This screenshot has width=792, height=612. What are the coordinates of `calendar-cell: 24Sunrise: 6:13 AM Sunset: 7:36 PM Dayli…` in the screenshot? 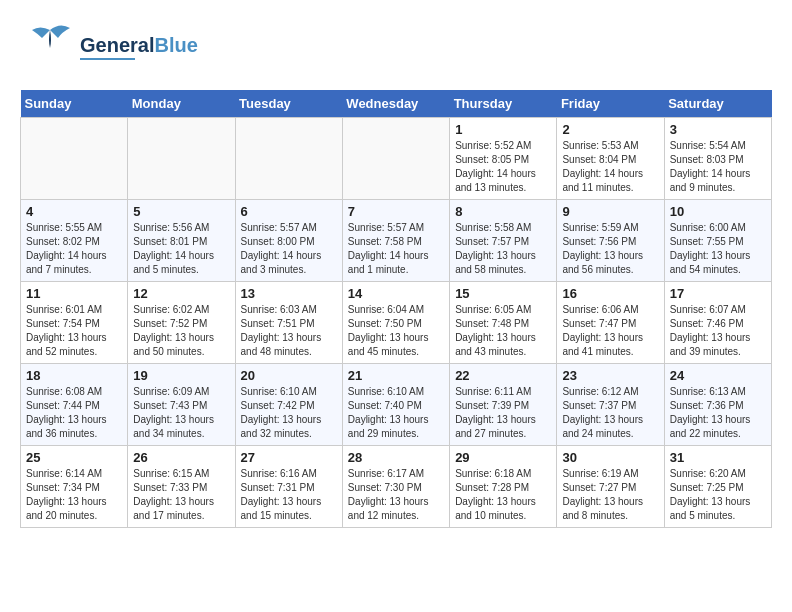 It's located at (718, 405).